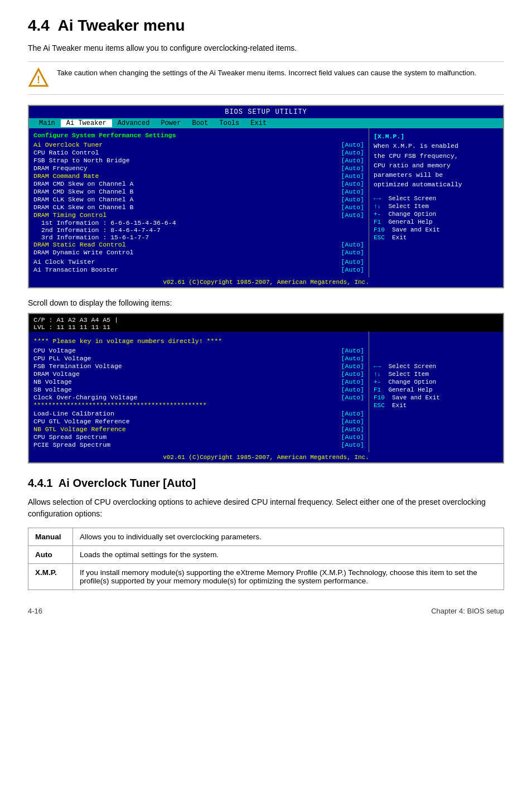 This screenshot has height=802, width=532. What do you see at coordinates (229, 123) in the screenshot?
I see `menu-tools: Tools` at bounding box center [229, 123].